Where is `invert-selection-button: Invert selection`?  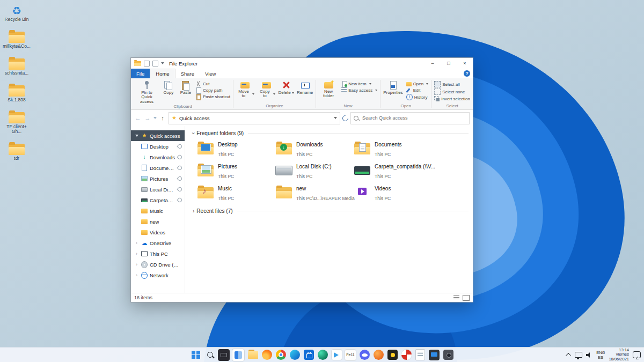 invert-selection-button: Invert selection is located at coordinates (452, 99).